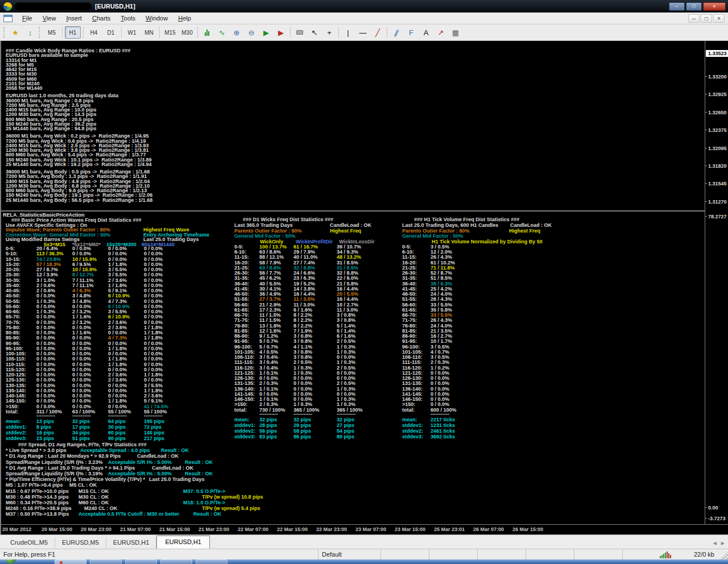  What do you see at coordinates (719, 18) in the screenshot?
I see `child-close-button: ×` at bounding box center [719, 18].